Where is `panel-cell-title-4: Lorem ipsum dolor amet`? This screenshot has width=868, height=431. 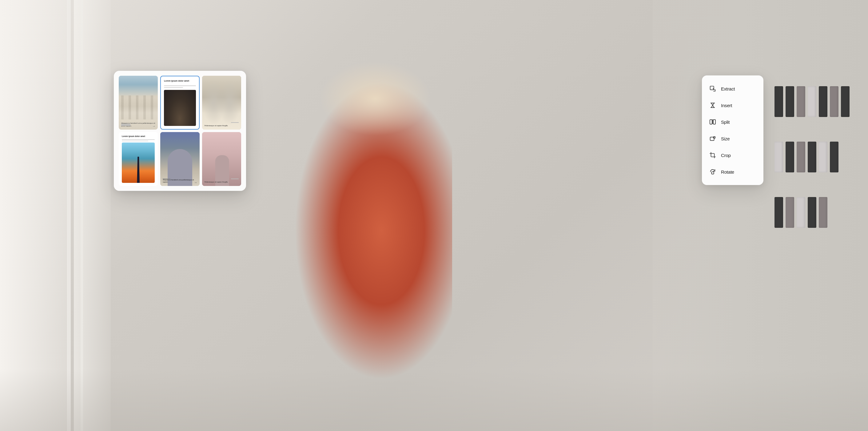 panel-cell-title-4: Lorem ipsum dolor amet is located at coordinates (138, 136).